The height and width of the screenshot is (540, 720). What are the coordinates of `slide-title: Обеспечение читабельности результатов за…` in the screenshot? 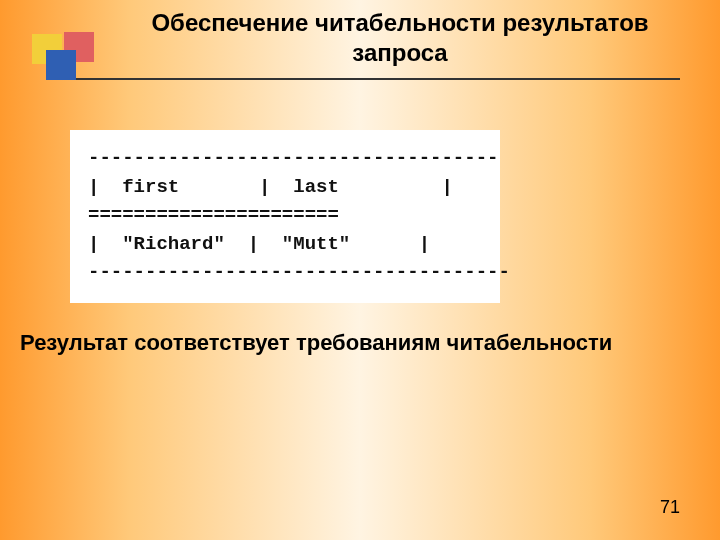 It's located at (400, 38).